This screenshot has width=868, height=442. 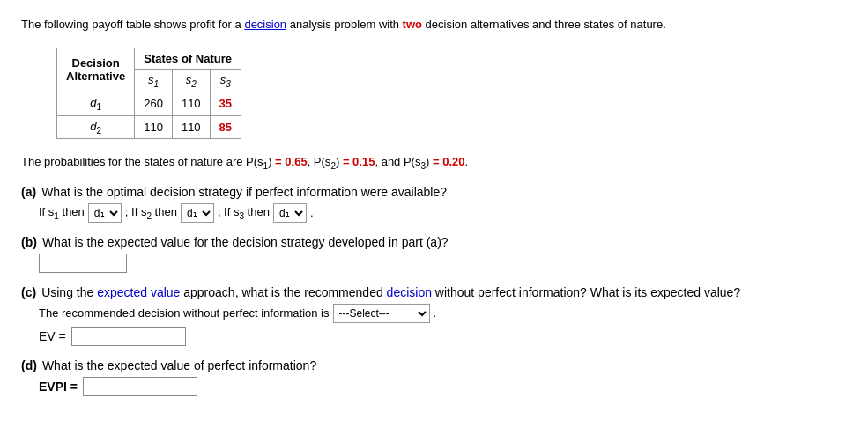 What do you see at coordinates (153, 81) in the screenshot?
I see `s1-header: s1` at bounding box center [153, 81].